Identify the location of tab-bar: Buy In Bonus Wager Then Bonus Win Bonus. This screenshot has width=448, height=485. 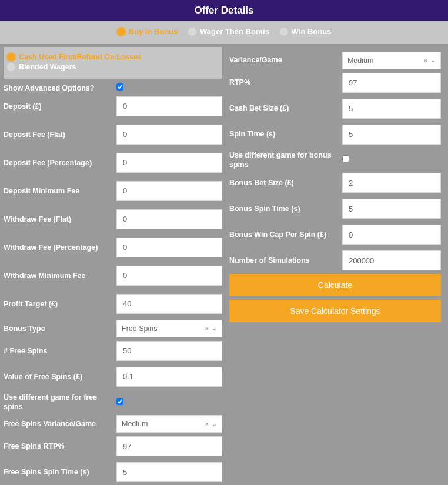
(224, 32).